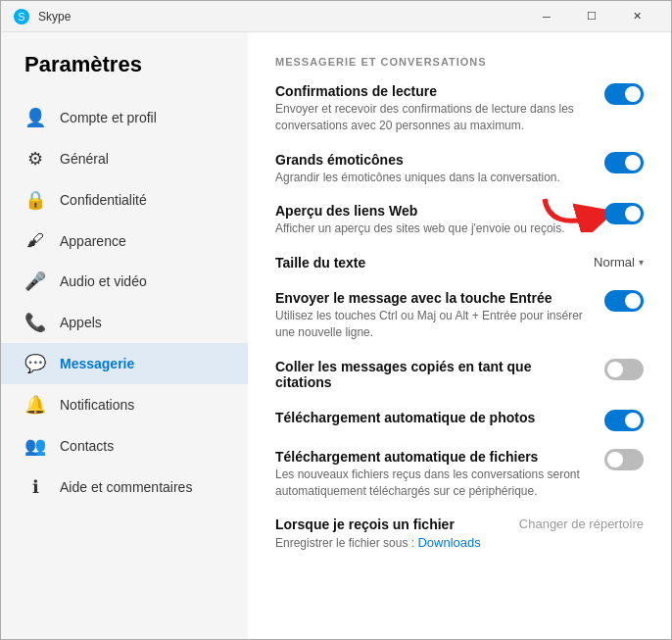 This screenshot has width=672, height=640. What do you see at coordinates (459, 169) in the screenshot?
I see `setting-emojis: Grands émoticônes Agrandir les émoticône…` at bounding box center [459, 169].